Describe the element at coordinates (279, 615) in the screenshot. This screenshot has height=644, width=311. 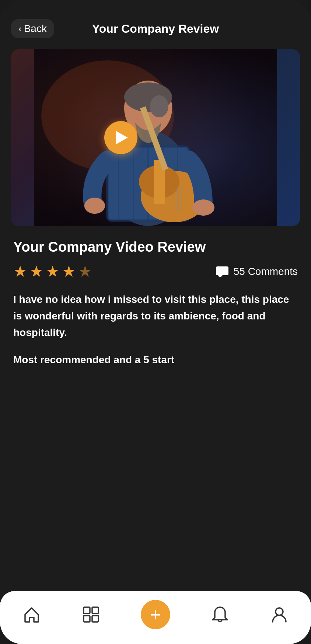
I see `nav-profile` at that location.